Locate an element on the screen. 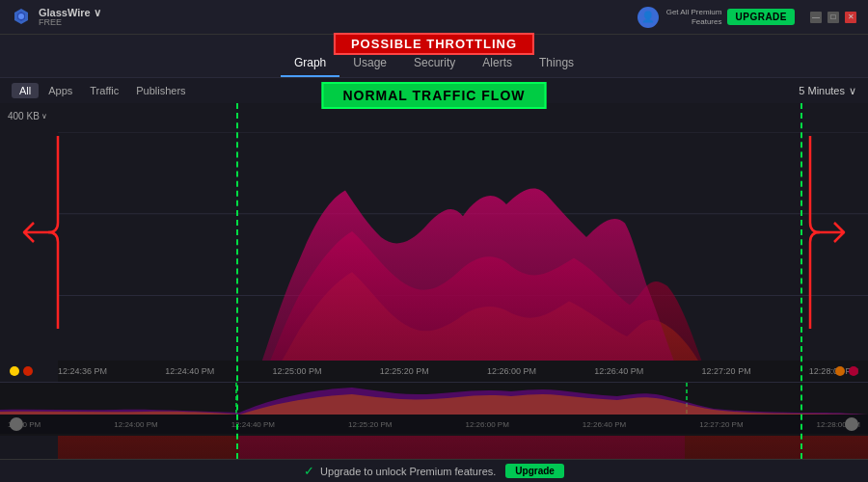  upgrade-bar-text: ✓ Upgrade to unlock Premium features. is located at coordinates (399, 470).